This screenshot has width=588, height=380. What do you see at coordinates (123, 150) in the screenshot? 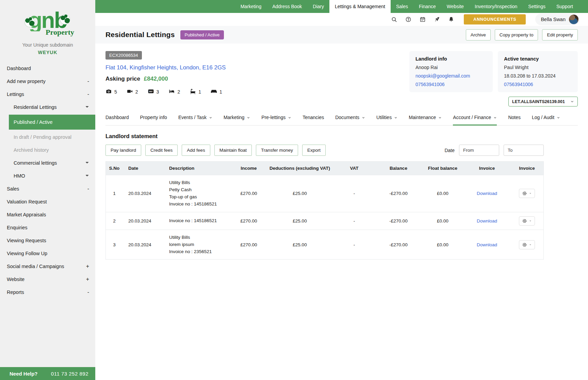
I see `pay-landlord-button: Pay landlord` at bounding box center [123, 150].